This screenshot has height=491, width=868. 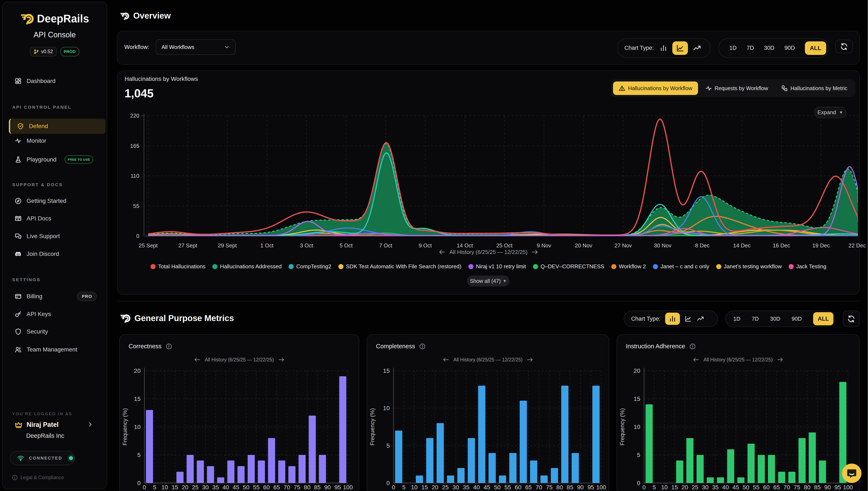 What do you see at coordinates (227, 246) in the screenshot?
I see `svg-text: 29 Sept` at bounding box center [227, 246].